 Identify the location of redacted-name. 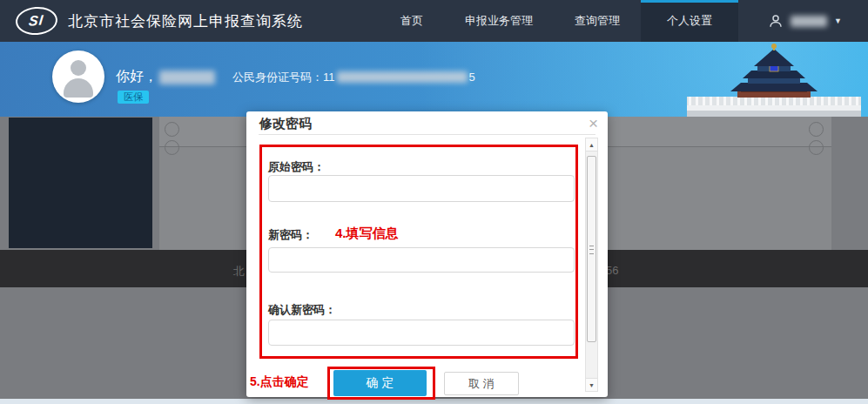
(187, 77).